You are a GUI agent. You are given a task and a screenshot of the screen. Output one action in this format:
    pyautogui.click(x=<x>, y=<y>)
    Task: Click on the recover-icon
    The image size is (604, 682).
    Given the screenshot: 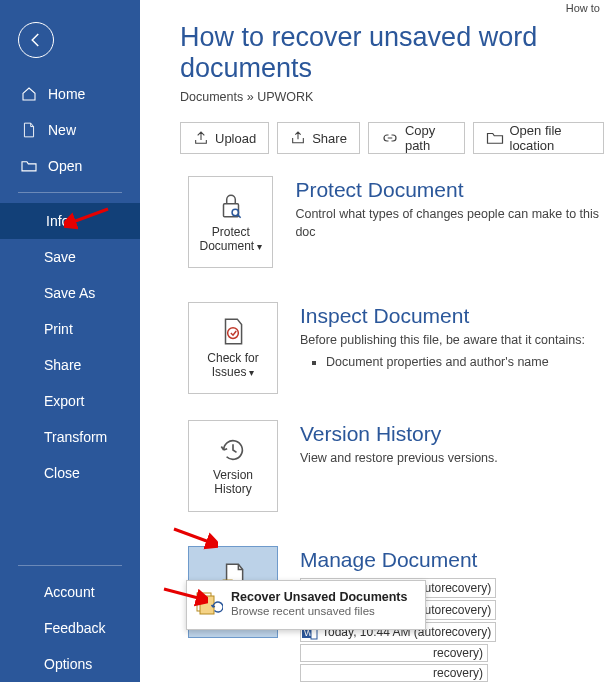 What is the action you would take?
    pyautogui.click(x=209, y=603)
    